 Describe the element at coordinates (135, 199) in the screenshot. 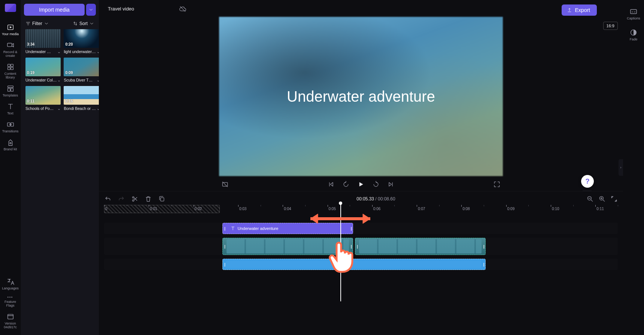

I see `split-button` at that location.